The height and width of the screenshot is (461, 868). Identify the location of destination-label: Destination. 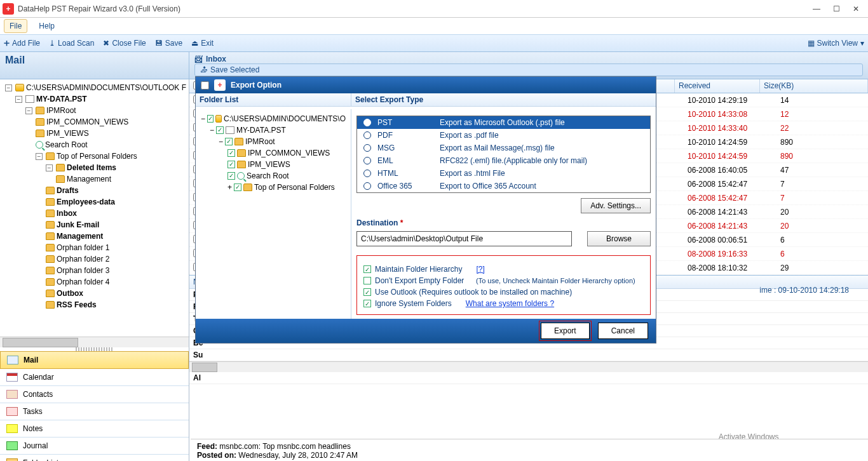
(377, 223).